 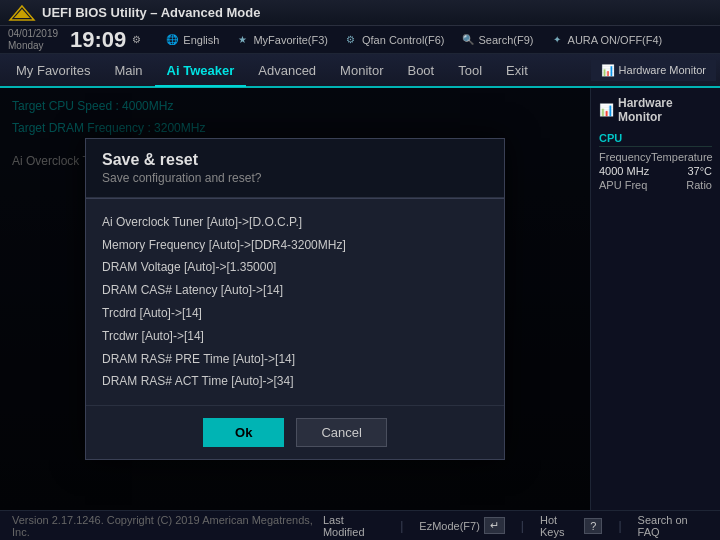 What do you see at coordinates (22, 13) in the screenshot?
I see `asus-logo` at bounding box center [22, 13].